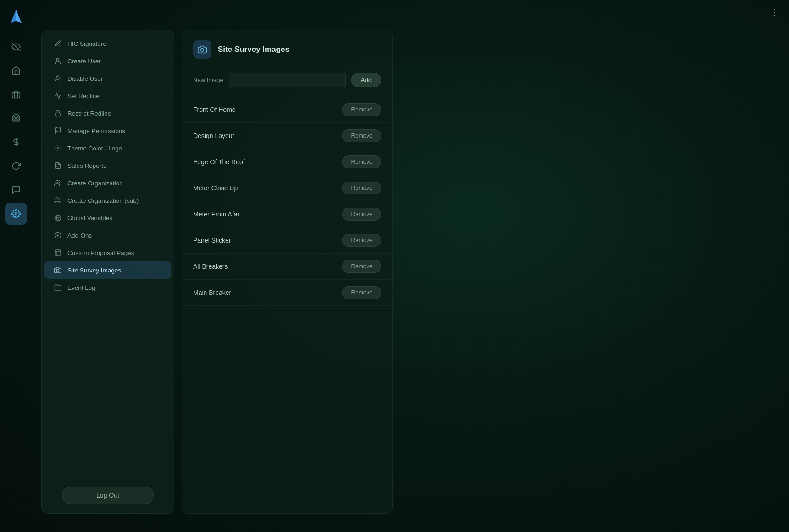  Describe the element at coordinates (108, 235) in the screenshot. I see `sidebar-item-add-ons: Add-Ons` at that location.